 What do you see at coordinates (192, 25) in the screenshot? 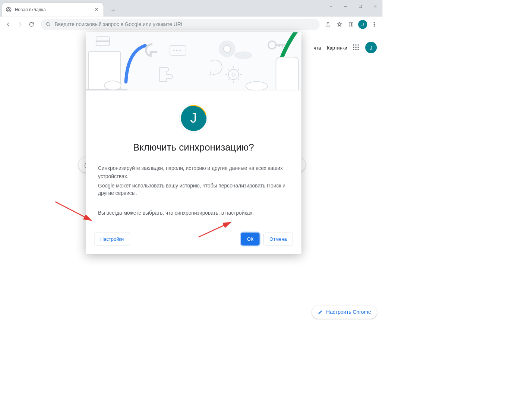
I see `browser-toolbar: Введите поисковый запрос в Google или ук…` at bounding box center [192, 25].